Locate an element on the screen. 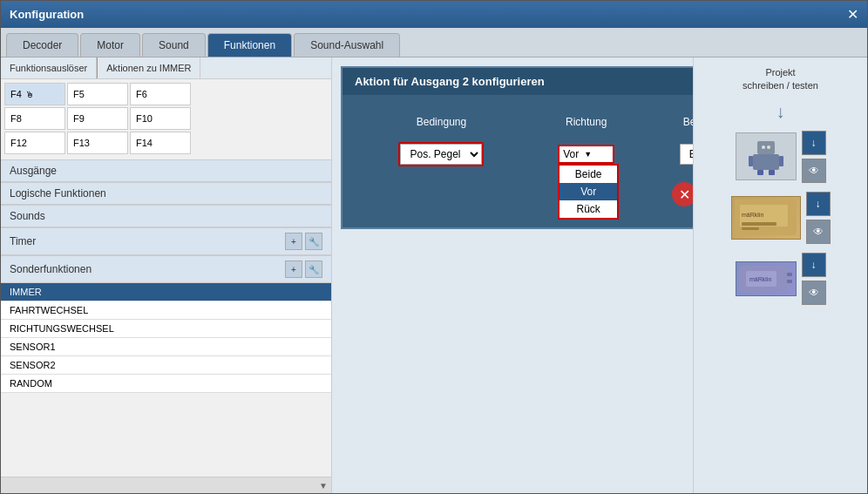 Image resolution: width=868 pixels, height=494 pixels. view-btn-top: 👁 is located at coordinates (814, 171).